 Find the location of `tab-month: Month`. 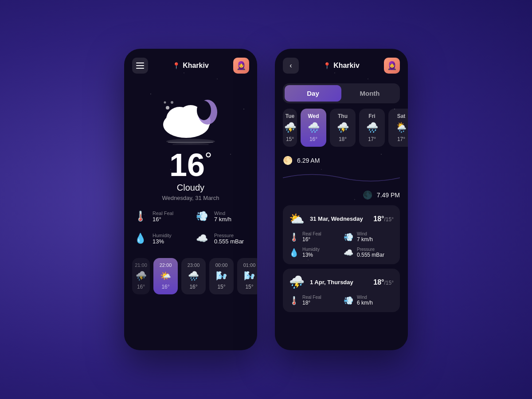

tab-month: Month is located at coordinates (370, 93).